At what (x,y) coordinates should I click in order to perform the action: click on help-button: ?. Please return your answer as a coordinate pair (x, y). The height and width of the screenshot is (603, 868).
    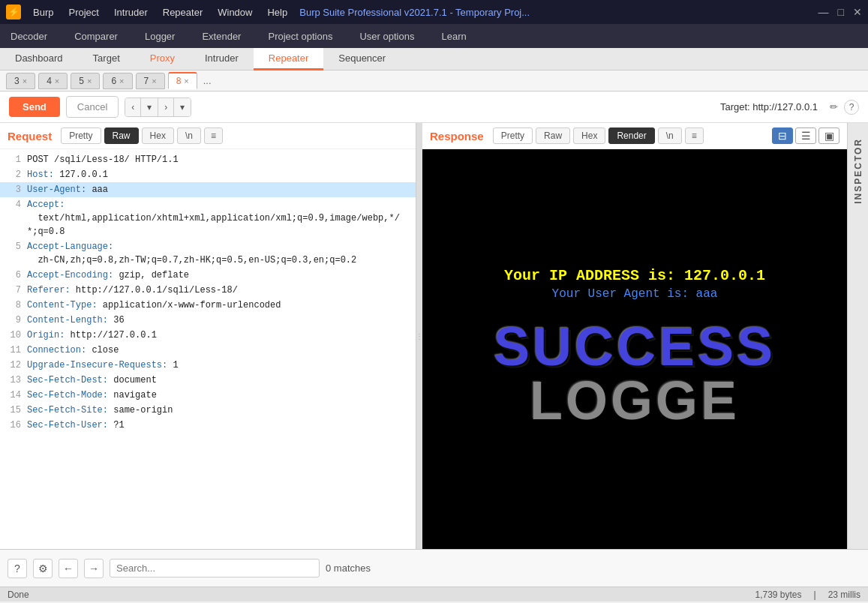
    Looking at the image, I should click on (17, 568).